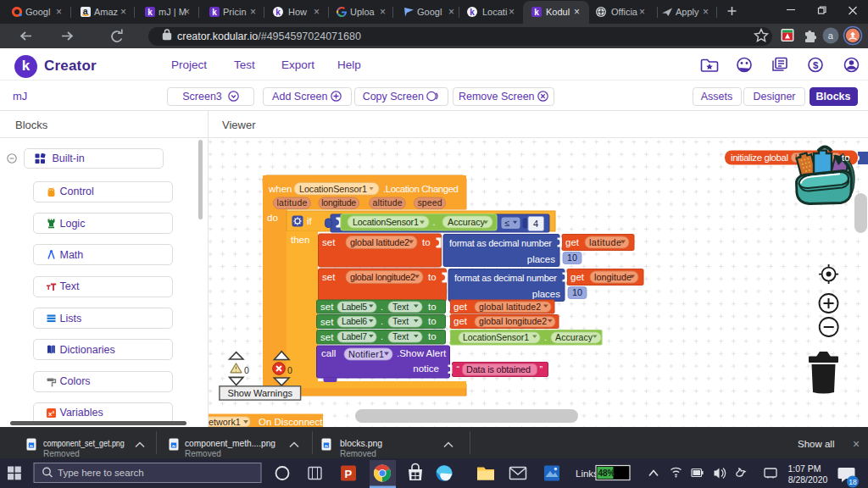 This screenshot has width=868, height=488. I want to click on svg-text: Label6, so click(354, 321).